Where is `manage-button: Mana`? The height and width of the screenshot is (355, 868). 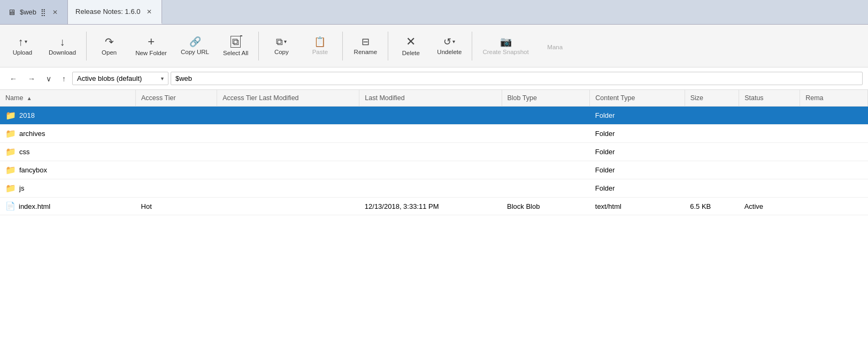 manage-button: Mana is located at coordinates (555, 46).